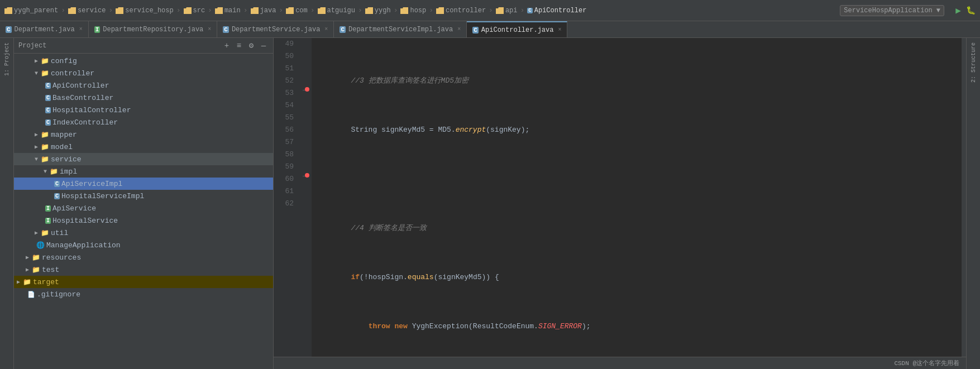 The image size is (980, 369). What do you see at coordinates (45, 135) in the screenshot?
I see `folder-icon-mapper: 📁` at bounding box center [45, 135].